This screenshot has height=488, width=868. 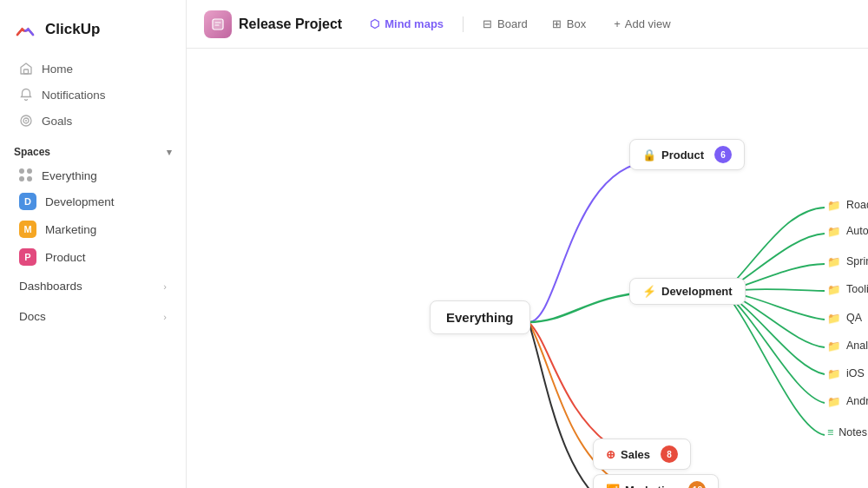 I want to click on product-badge: P, so click(x=28, y=257).